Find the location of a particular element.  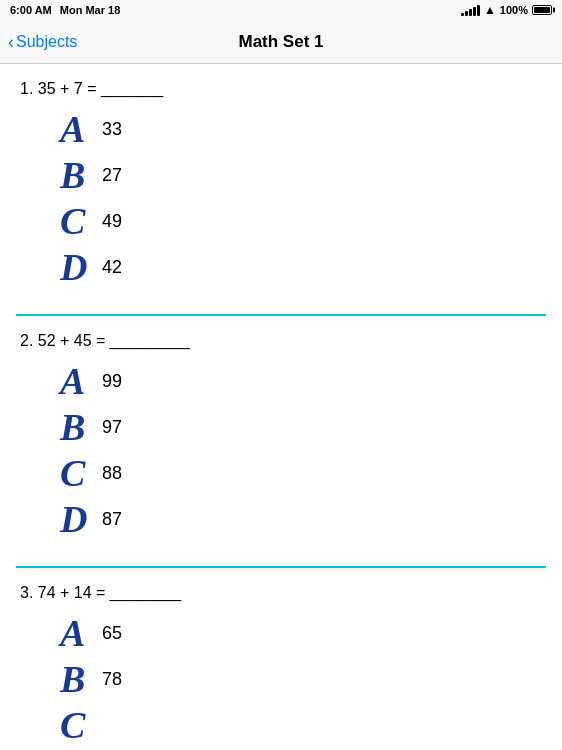

option-c-value: 49 is located at coordinates (112, 222).